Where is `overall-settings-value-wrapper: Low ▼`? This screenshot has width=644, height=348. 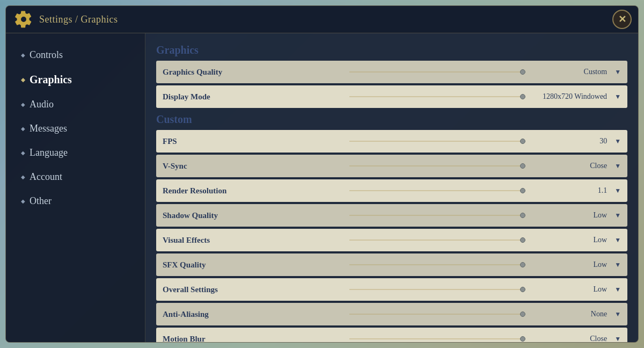
overall-settings-value-wrapper: Low ▼ is located at coordinates (579, 289).